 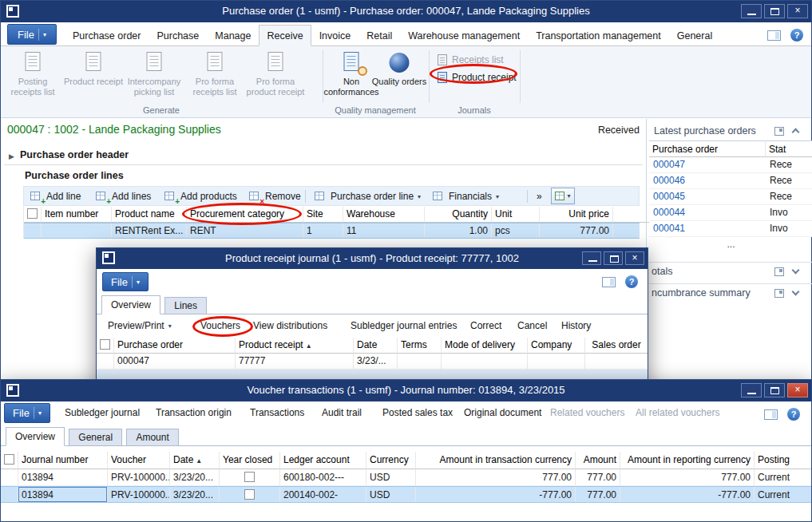 I want to click on add-lines-button: + Add lines, so click(x=123, y=196).